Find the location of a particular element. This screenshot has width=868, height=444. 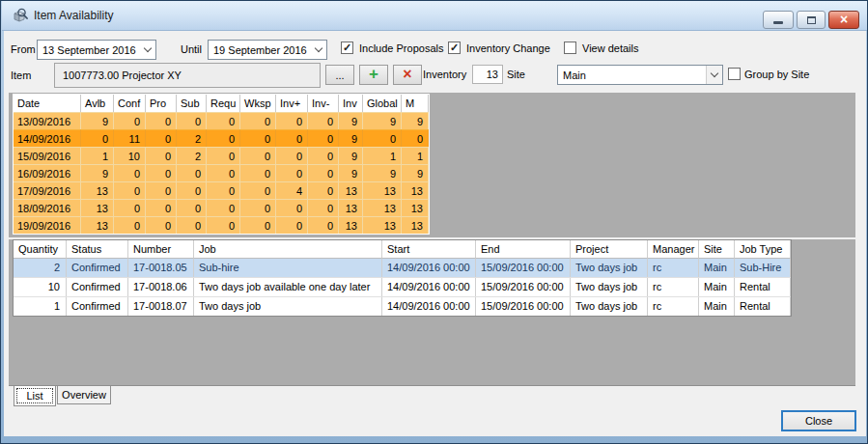

availability-row: 15/09/2016110020000911 is located at coordinates (221, 155).